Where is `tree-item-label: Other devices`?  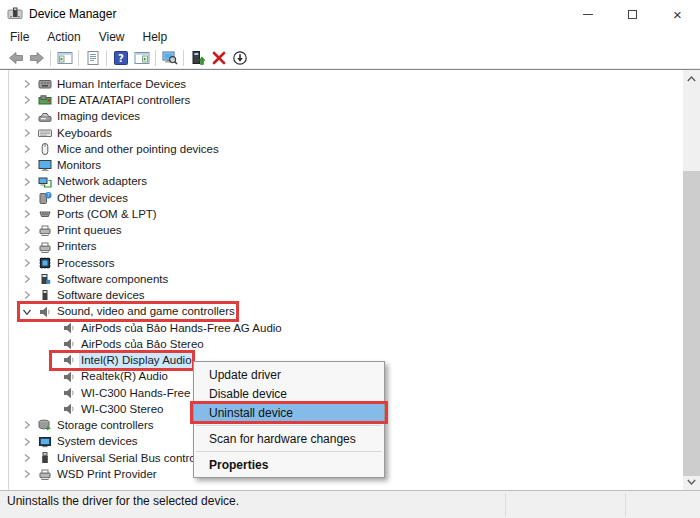
tree-item-label: Other devices is located at coordinates (92, 198).